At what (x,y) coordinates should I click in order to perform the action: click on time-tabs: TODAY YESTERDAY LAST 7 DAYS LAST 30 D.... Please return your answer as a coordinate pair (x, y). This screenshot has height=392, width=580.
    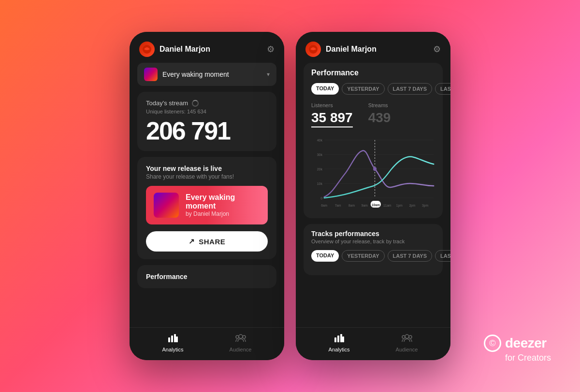
    Looking at the image, I should click on (373, 89).